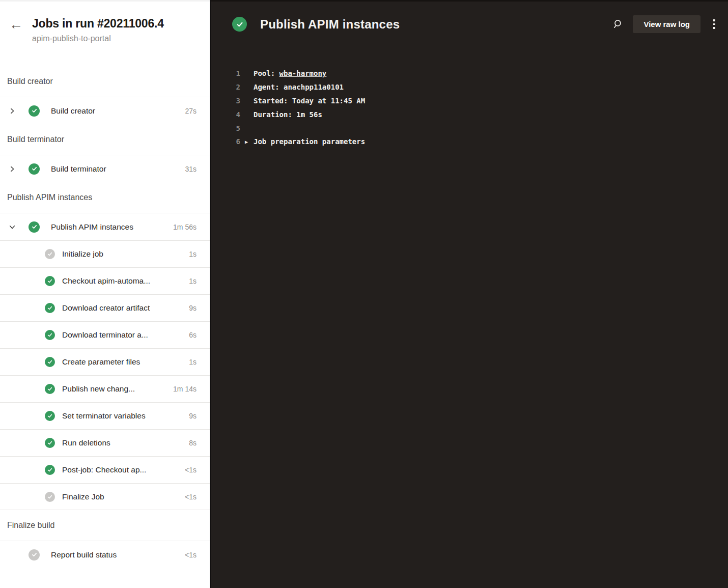 The width and height of the screenshot is (728, 588). I want to click on step-row-download-terminator: Download terminator a... 6s, so click(105, 335).